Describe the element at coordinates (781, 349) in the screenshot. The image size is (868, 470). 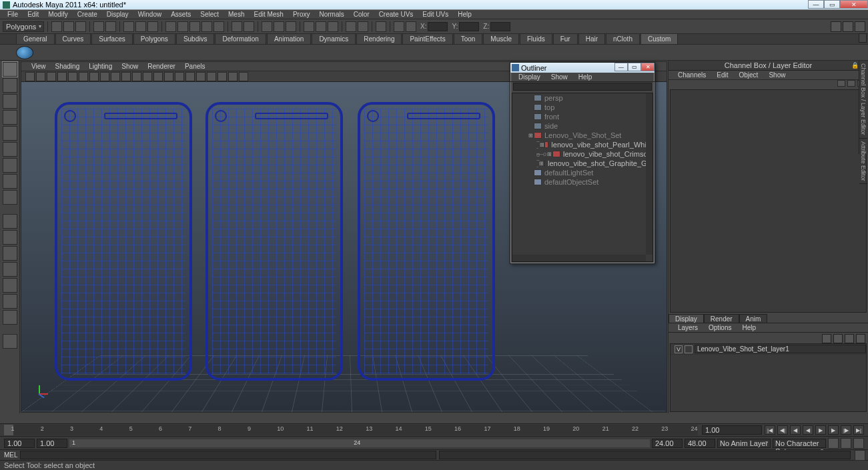
I see `layer-name-field` at that location.